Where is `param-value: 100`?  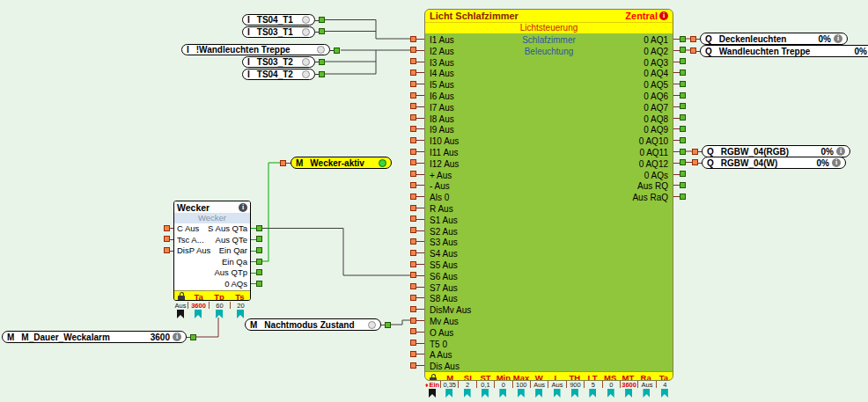 param-value: 100 is located at coordinates (521, 384).